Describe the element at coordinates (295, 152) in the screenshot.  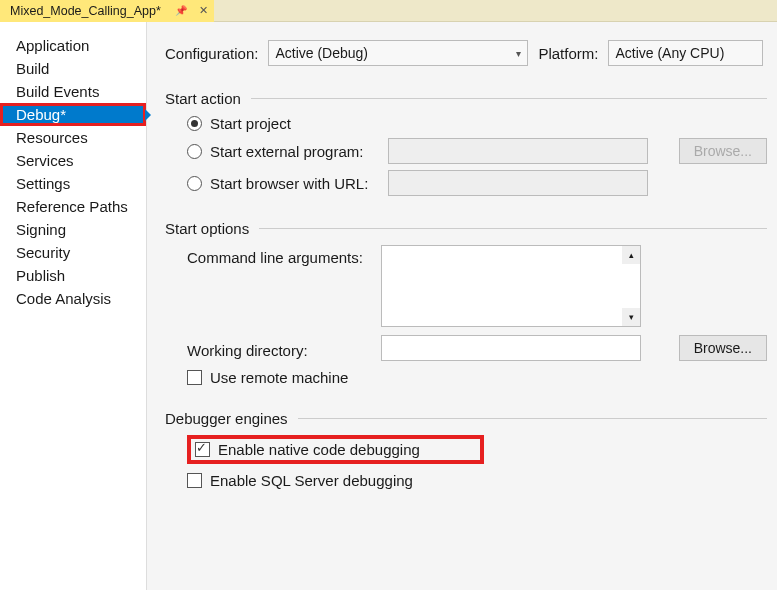
I see `radio-label: Start external program:` at that location.